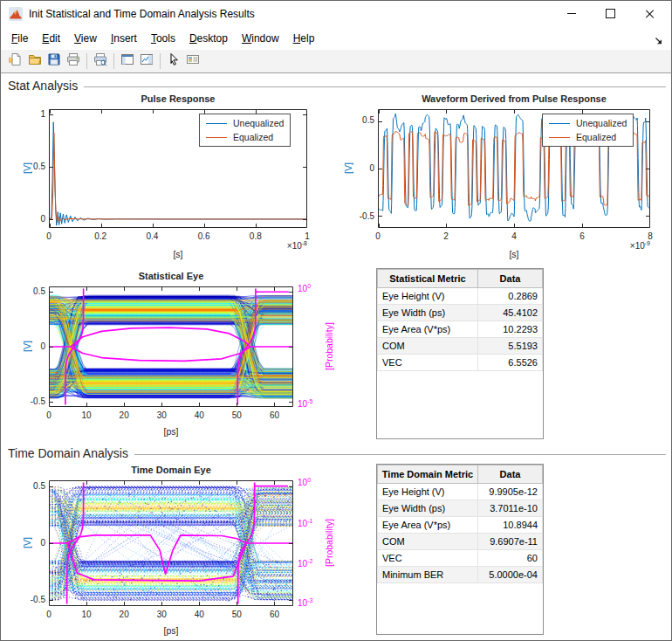 Image resolution: width=672 pixels, height=641 pixels. Describe the element at coordinates (511, 279) in the screenshot. I see `column-header-data: Data` at that location.